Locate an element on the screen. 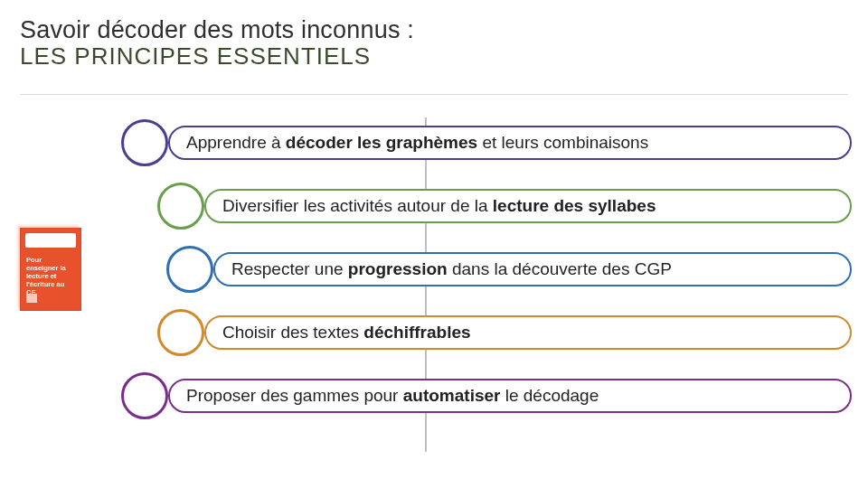  principle-row-3: Respecter une progression dans la découv… is located at coordinates (533, 269).